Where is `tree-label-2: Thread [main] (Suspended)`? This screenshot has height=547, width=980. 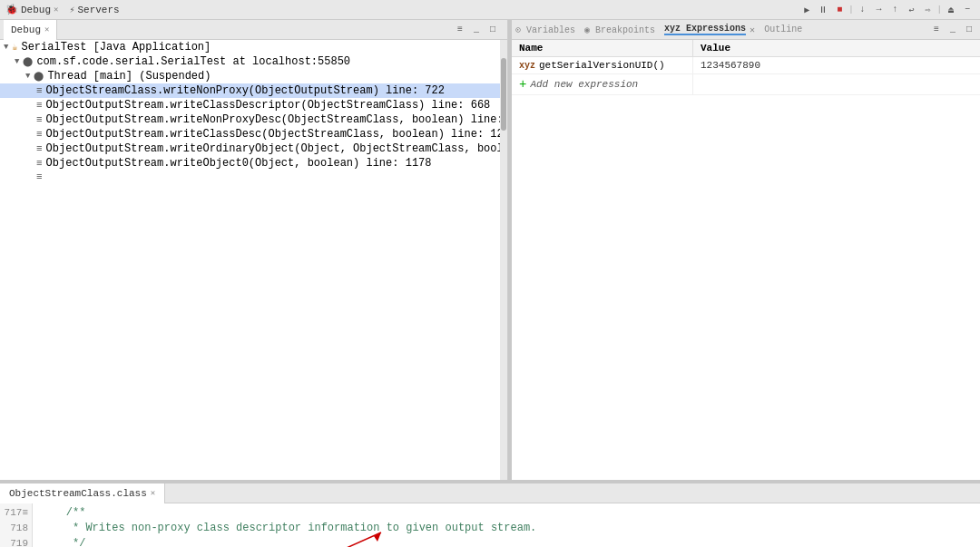
tree-label-2: Thread [main] (Suspended) is located at coordinates (129, 76).